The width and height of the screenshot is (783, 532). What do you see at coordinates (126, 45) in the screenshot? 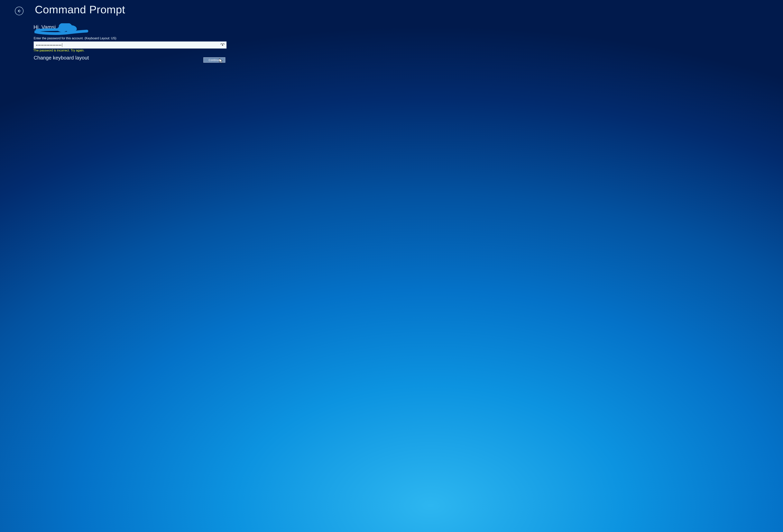
I see `password-masked-value: •••••••••••••••••` at bounding box center [126, 45].